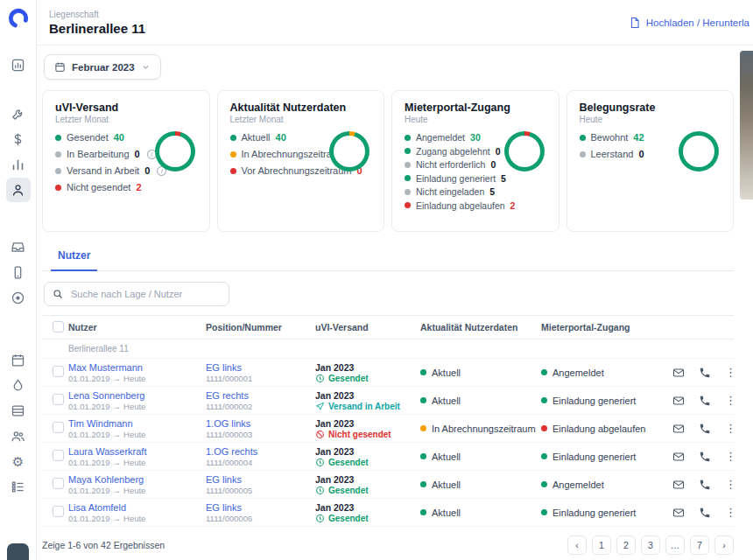  I want to click on search-box, so click(137, 294).